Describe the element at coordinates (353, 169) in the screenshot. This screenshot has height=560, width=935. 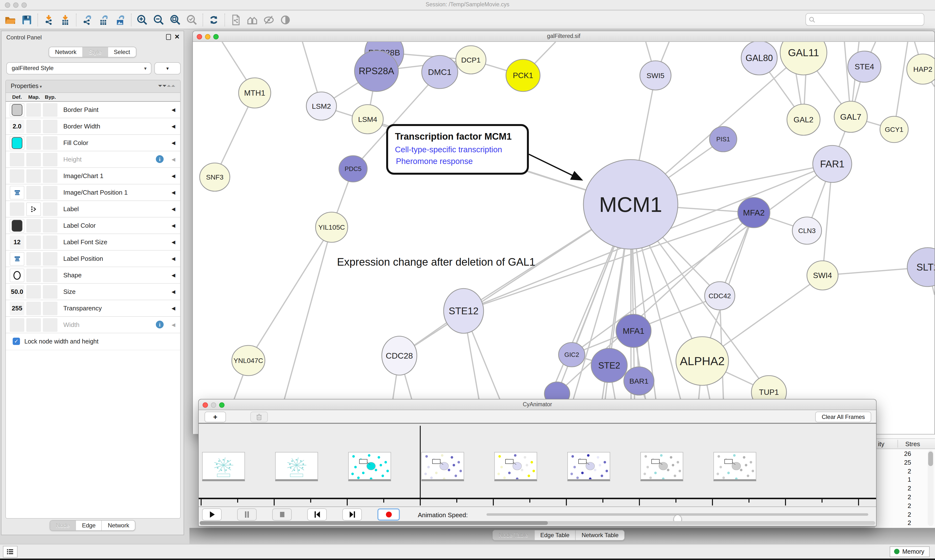
I see `network-node-pdc5: PDC5` at that location.